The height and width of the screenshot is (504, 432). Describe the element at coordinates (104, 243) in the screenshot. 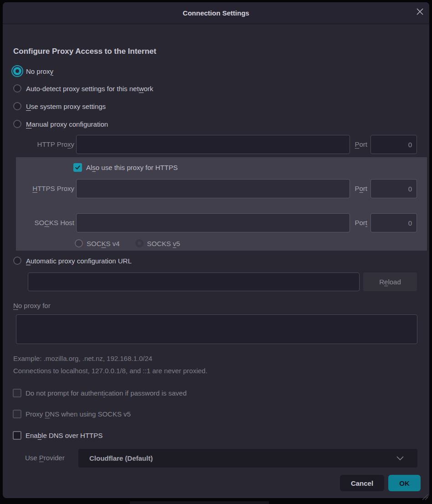

I see `label-segment: K` at that location.